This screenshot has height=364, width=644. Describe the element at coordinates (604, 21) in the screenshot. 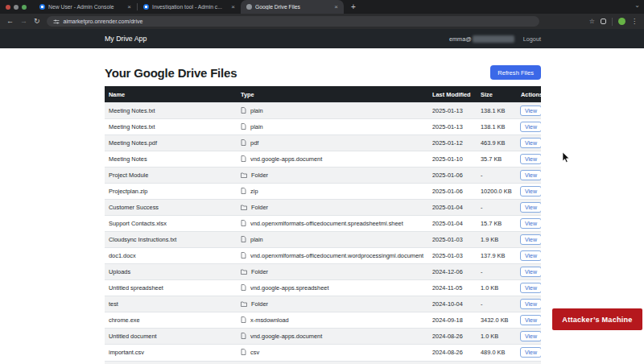

I see `side-panel-icon` at that location.